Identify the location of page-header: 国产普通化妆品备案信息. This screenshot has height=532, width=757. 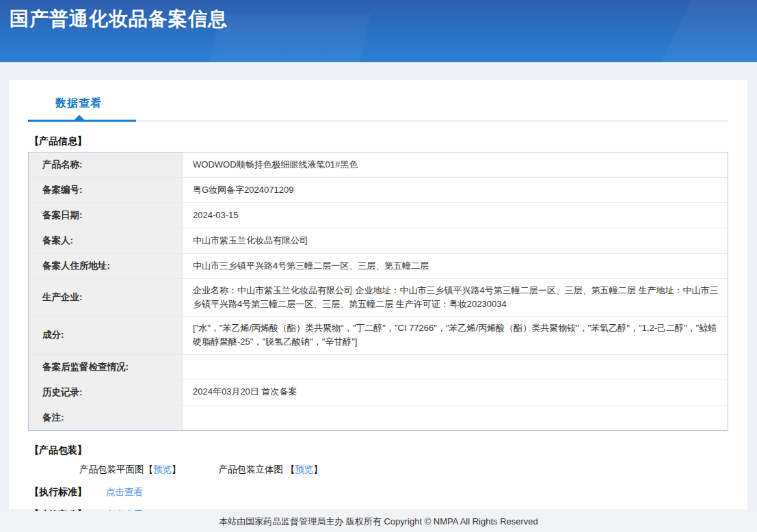
(379, 31).